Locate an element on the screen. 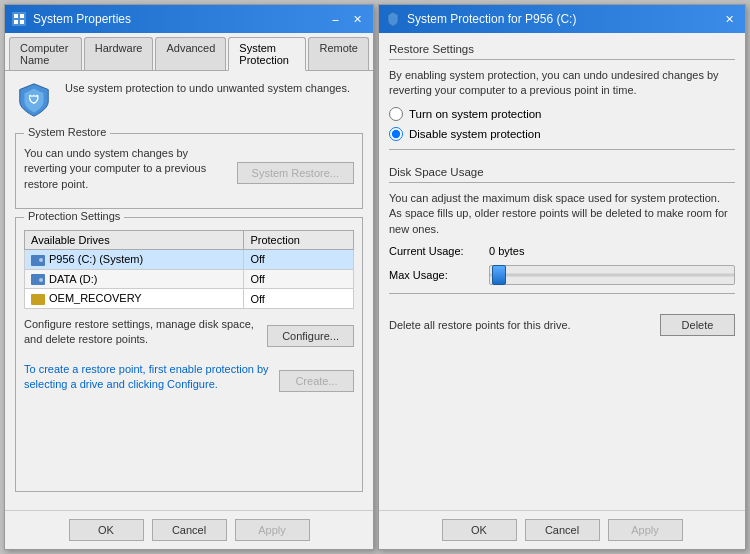  radio-disable: Disable system protection is located at coordinates (562, 134).